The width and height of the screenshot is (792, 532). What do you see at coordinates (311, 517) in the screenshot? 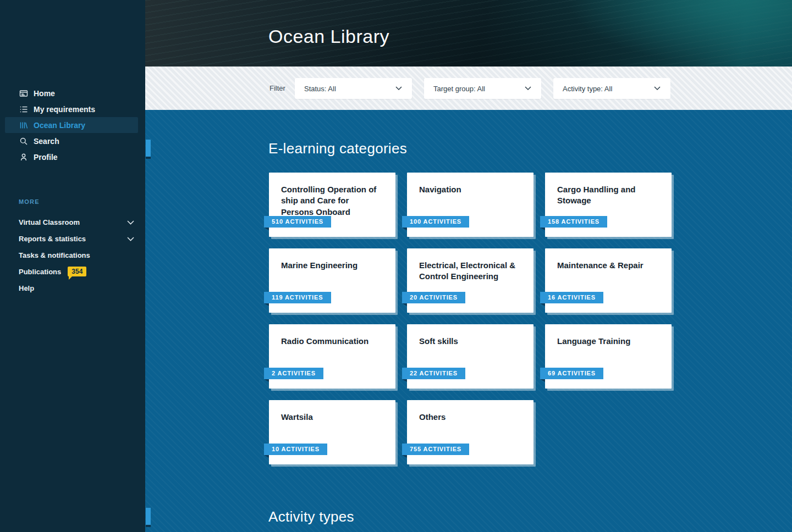
I see `activity-types-heading: Activity types` at bounding box center [311, 517].